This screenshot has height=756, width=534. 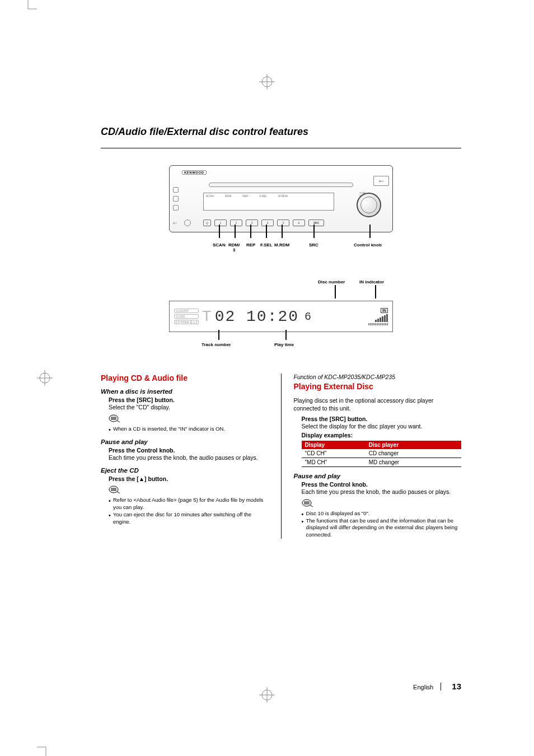 What do you see at coordinates (281, 248) in the screenshot?
I see `device-callouts: SCAN RDM/ 3 REP F.SEL M.RDM SRC Control …` at bounding box center [281, 248].